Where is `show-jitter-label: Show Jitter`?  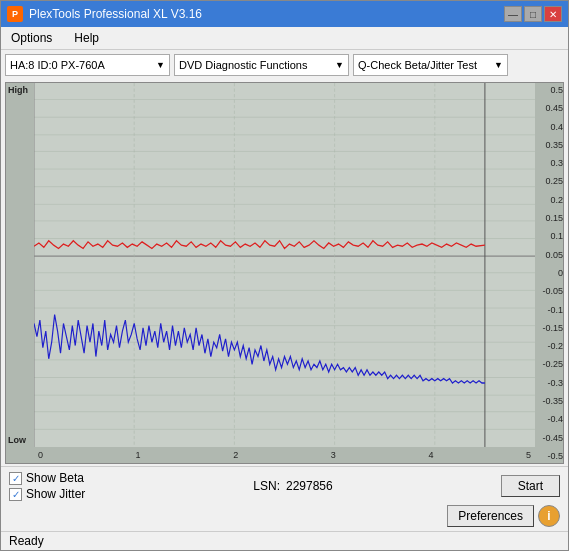
show-jitter-label: Show Jitter is located at coordinates (56, 494).